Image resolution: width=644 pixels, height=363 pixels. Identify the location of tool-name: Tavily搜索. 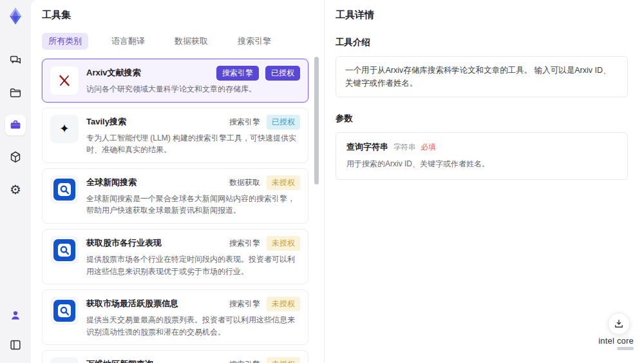
(155, 121).